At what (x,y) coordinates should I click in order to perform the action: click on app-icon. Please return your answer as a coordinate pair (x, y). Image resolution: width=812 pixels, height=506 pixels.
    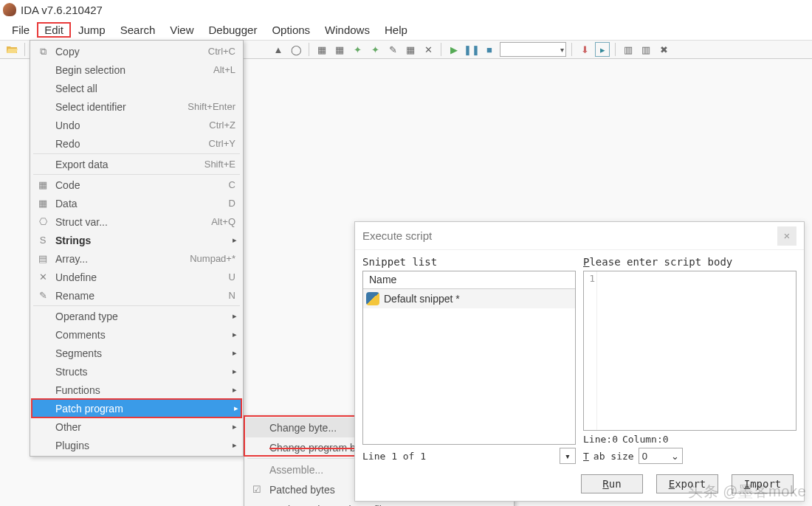
    Looking at the image, I should click on (10, 10).